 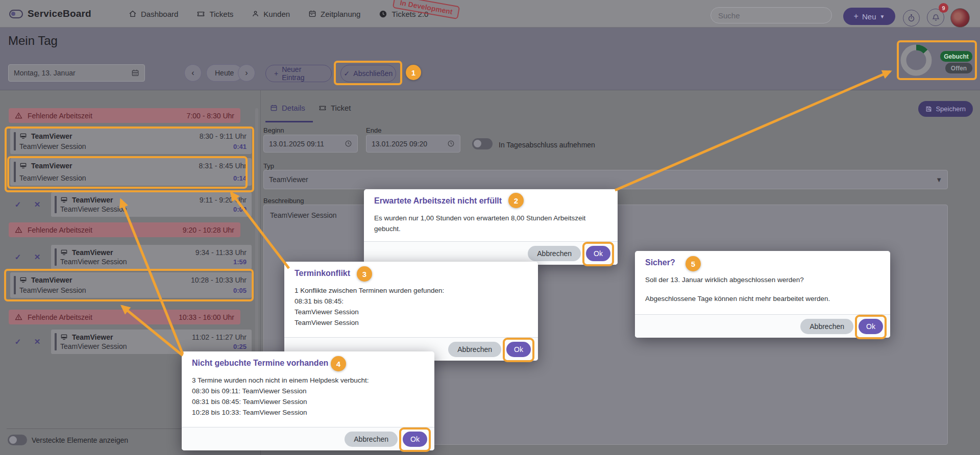 I want to click on dialog-text: Es wurden nur 1,00 Stunden von erwartete…, so click(x=480, y=224).